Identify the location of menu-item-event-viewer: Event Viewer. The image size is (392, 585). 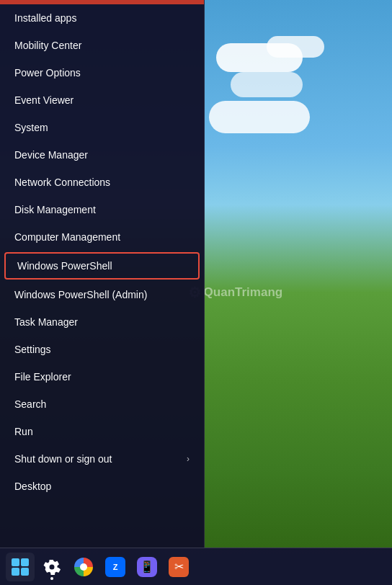
(102, 100).